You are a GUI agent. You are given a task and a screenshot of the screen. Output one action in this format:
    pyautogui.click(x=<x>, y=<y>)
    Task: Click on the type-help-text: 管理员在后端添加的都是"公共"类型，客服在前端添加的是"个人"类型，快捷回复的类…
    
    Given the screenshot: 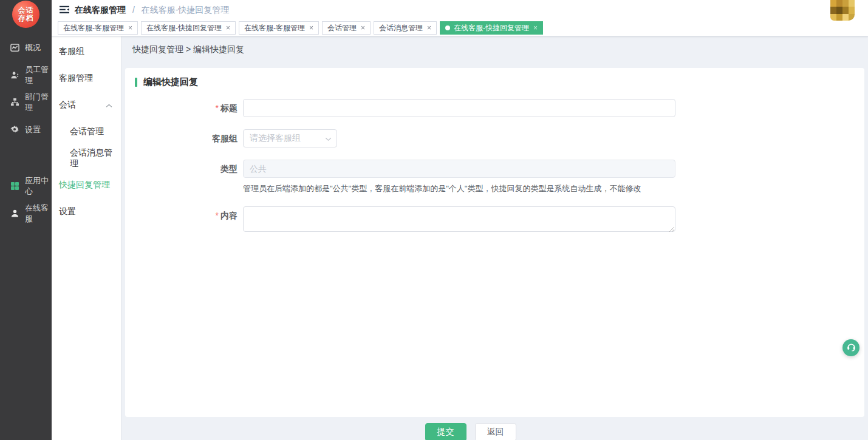 What is the action you would take?
    pyautogui.click(x=459, y=189)
    